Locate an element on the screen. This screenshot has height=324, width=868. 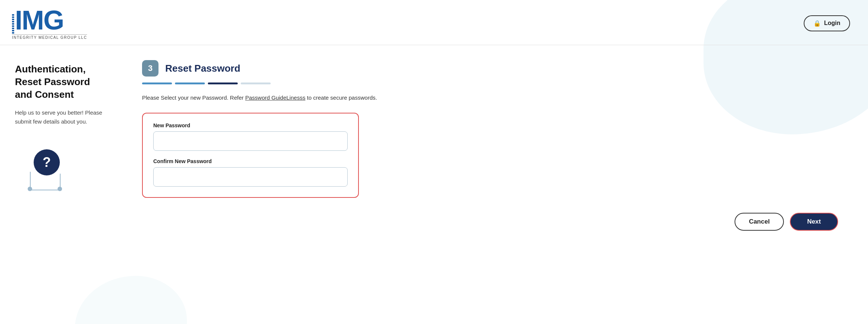
lock-icon: 🔒 is located at coordinates (817, 23).